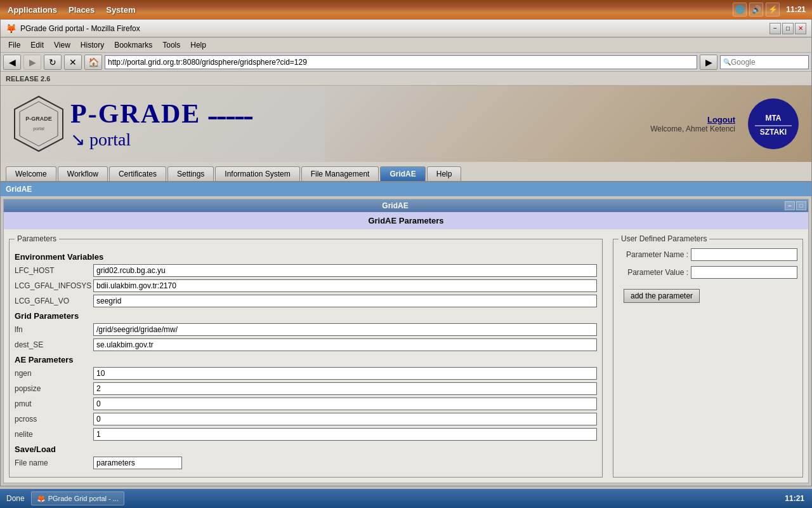 The height and width of the screenshot is (508, 812). What do you see at coordinates (198, 45) in the screenshot?
I see `help-menu: Help` at bounding box center [198, 45].